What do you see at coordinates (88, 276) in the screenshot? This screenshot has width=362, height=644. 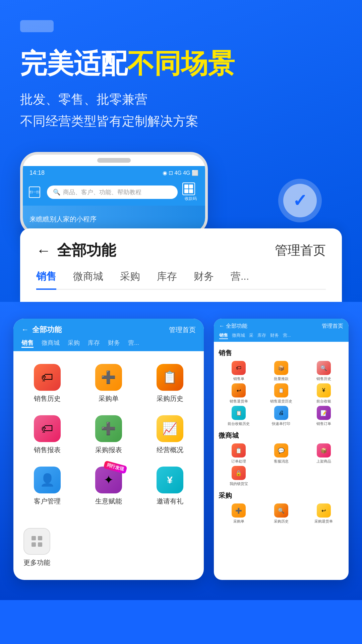 I see `tab-micro-mall: 微商城` at bounding box center [88, 276].